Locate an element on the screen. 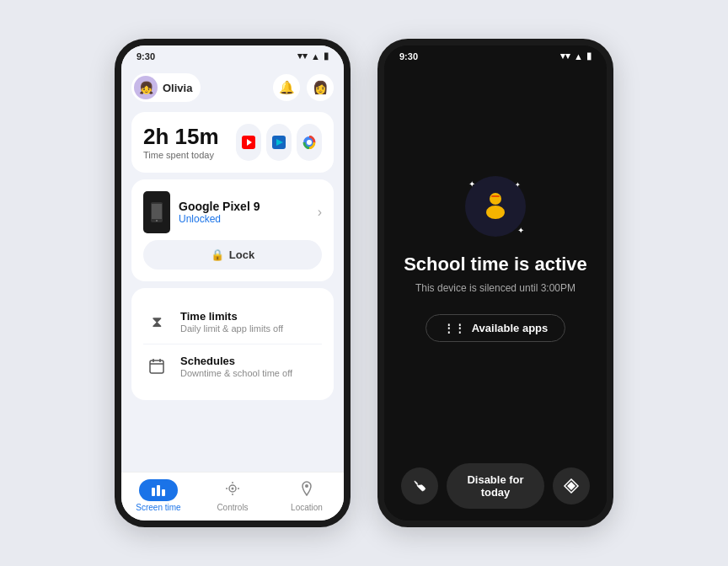  dark-bottom-bar: Disable for today is located at coordinates (495, 488).